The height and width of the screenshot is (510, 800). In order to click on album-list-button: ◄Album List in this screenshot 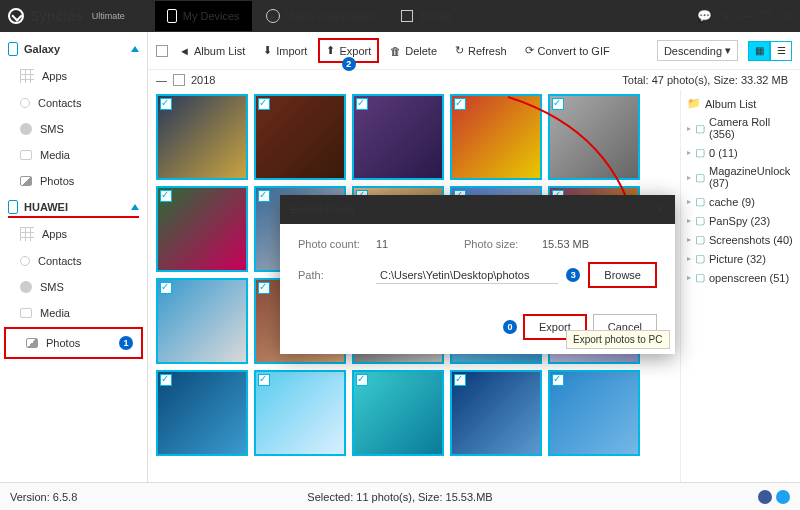, I will do `click(212, 51)`.